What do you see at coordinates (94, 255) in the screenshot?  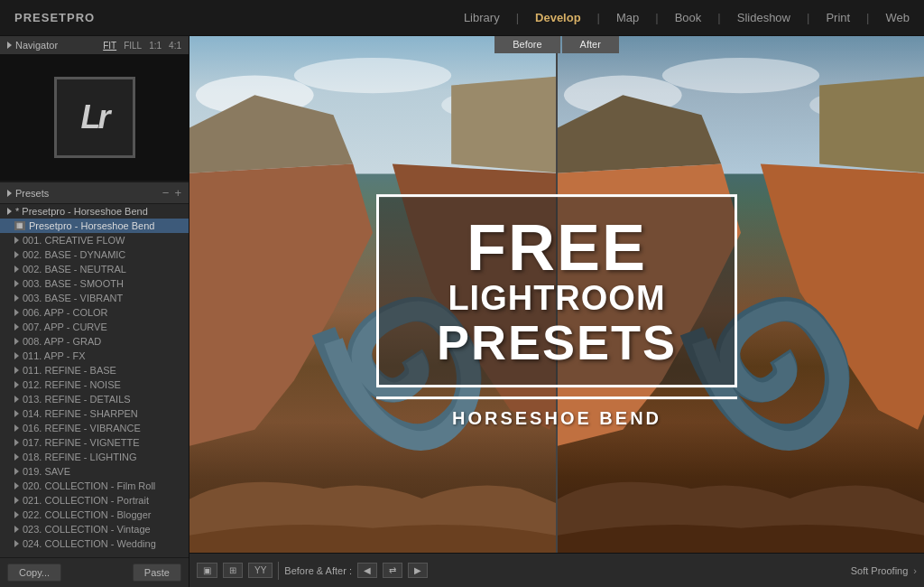 I see `preset-list-item: 002. BASE - DYNAMIC` at bounding box center [94, 255].